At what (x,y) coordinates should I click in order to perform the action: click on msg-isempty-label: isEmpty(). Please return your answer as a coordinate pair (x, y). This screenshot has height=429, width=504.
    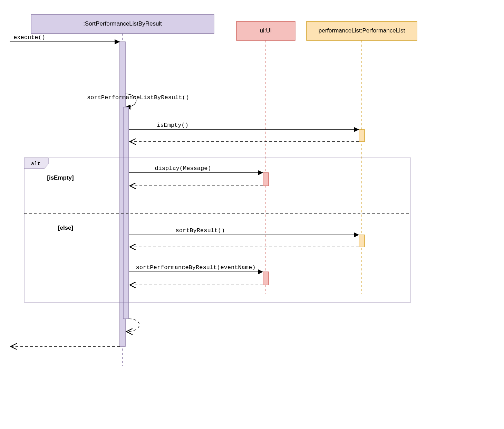
    Looking at the image, I should click on (173, 125).